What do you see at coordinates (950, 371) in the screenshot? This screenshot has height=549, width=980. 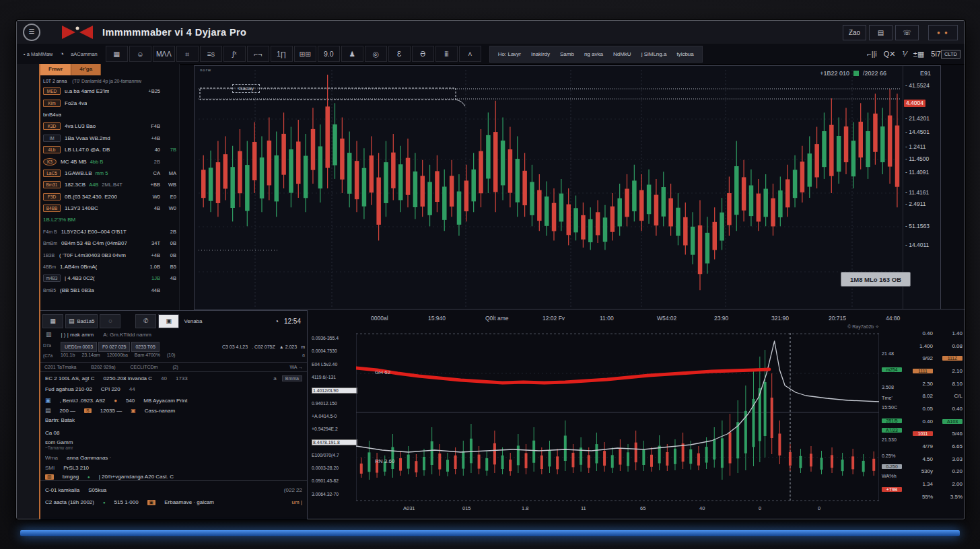 I see `quote-b-row-3: 2.10` at bounding box center [950, 371].